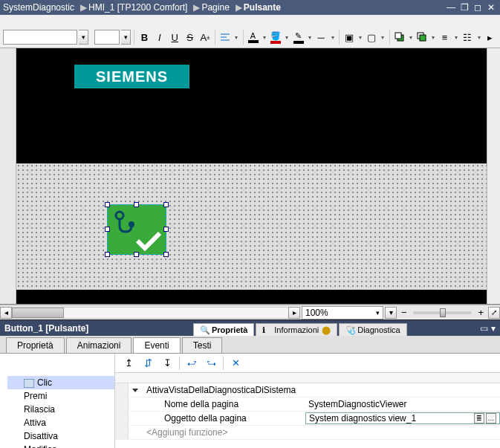 This screenshot has width=500, height=448. What do you see at coordinates (150, 313) in the screenshot?
I see `horizontal-scroll-track` at bounding box center [150, 313].